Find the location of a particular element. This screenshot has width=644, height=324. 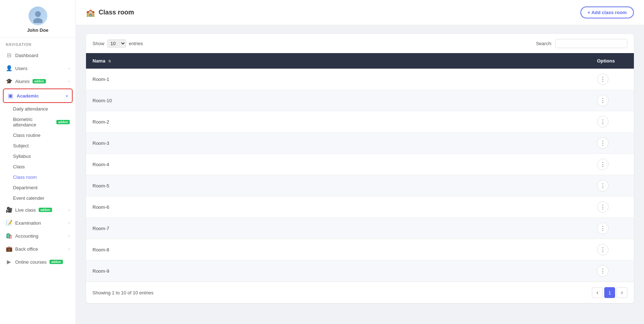

col-options-label: Options is located at coordinates (606, 61).